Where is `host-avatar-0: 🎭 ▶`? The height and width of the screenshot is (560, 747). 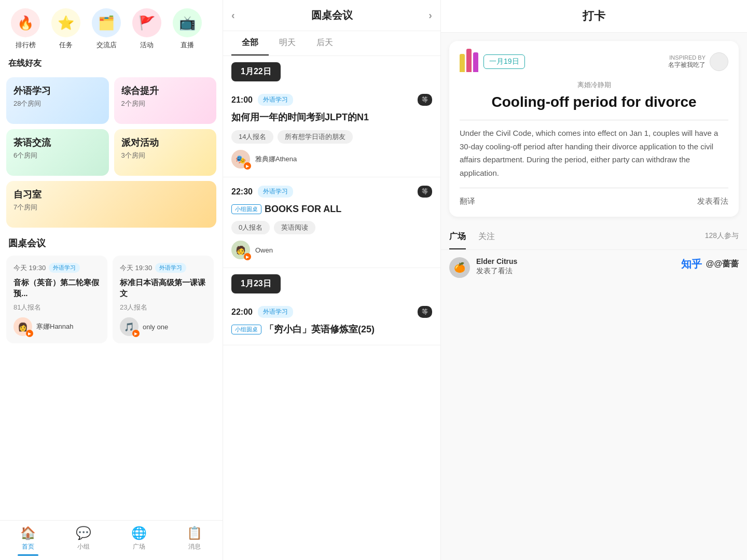 host-avatar-0: 🎭 ▶ is located at coordinates (241, 159).